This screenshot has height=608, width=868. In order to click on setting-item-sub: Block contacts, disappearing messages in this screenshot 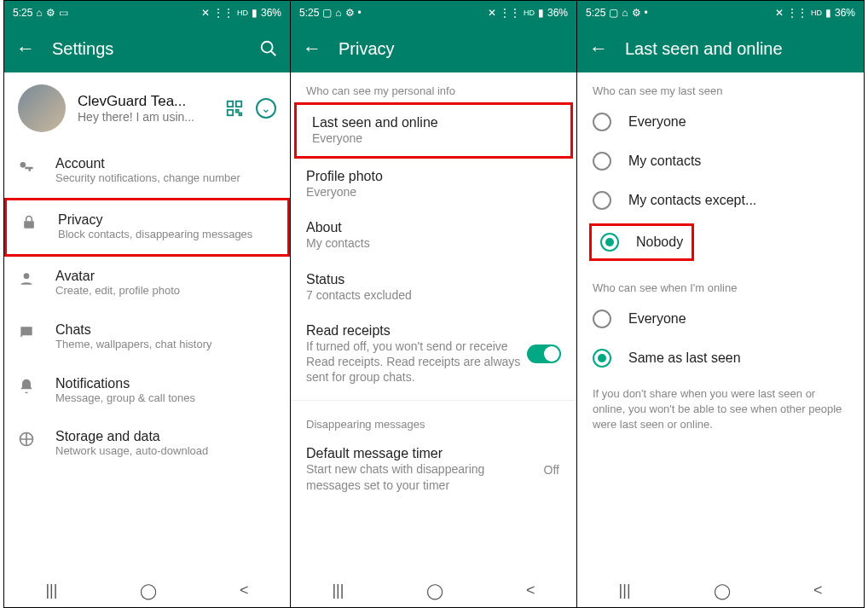, I will do `click(165, 235)`.